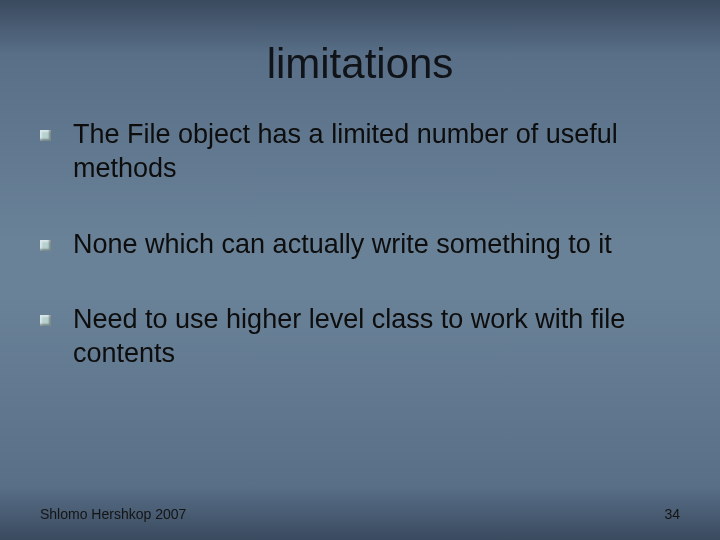 Image resolution: width=720 pixels, height=540 pixels. I want to click on bullet-item: None which can actually write something …, so click(360, 245).